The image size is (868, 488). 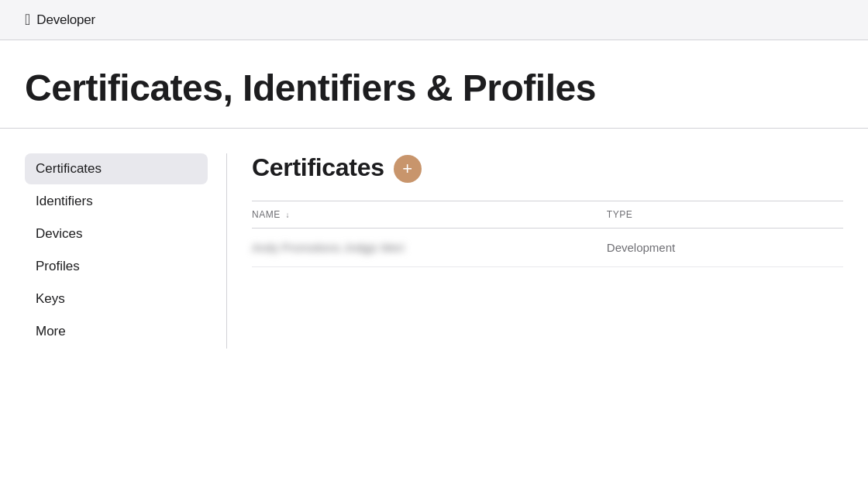 I want to click on sidebar: Certificates Identifiers Devices Profile…, so click(x=126, y=251).